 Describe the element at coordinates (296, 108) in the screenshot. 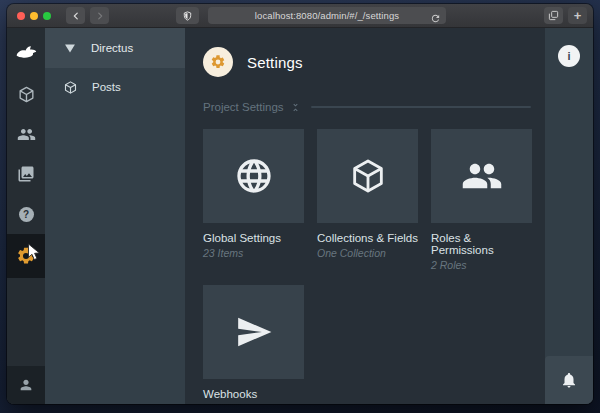

I see `collapse-section-button` at that location.